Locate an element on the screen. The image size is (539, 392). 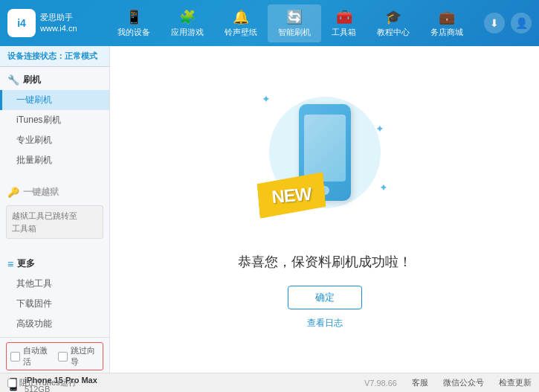
sidebar-item-download-firmware: 下载固件 is located at coordinates (55, 303).